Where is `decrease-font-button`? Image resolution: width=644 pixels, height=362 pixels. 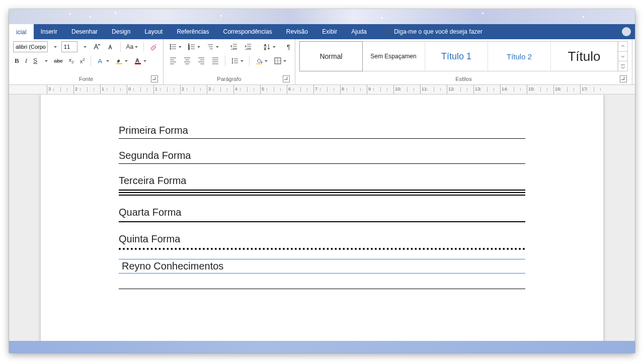 decrease-font-button is located at coordinates (111, 47).